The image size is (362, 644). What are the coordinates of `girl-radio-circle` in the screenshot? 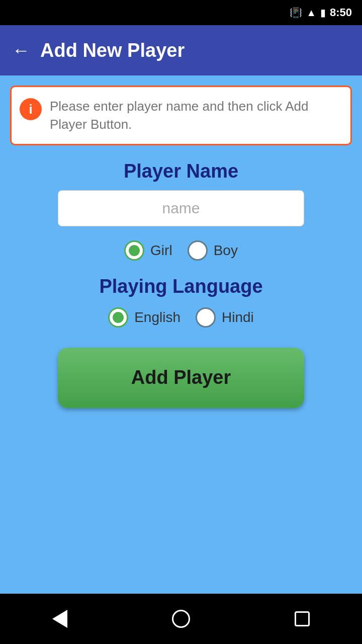 It's located at (134, 251).